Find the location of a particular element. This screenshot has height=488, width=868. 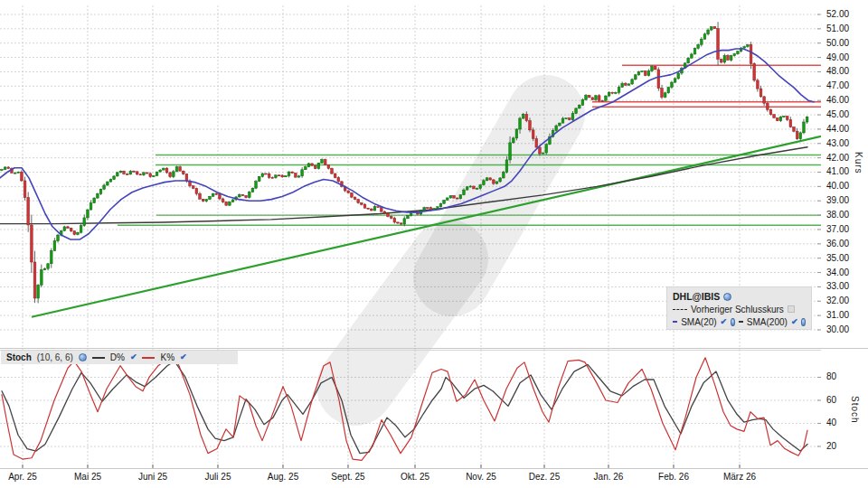

month-label: Jan. 26 is located at coordinates (609, 477).